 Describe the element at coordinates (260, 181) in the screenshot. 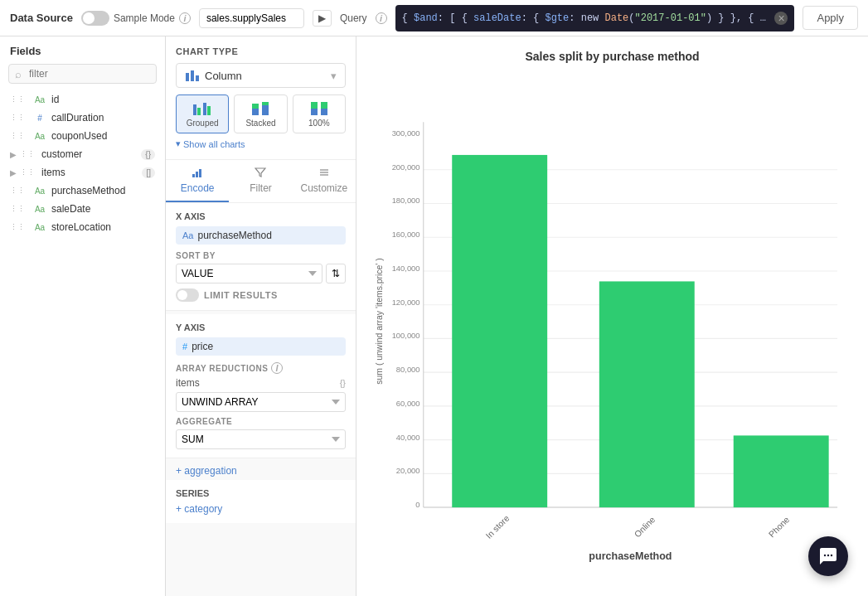

I see `tab-filter: Filter` at that location.